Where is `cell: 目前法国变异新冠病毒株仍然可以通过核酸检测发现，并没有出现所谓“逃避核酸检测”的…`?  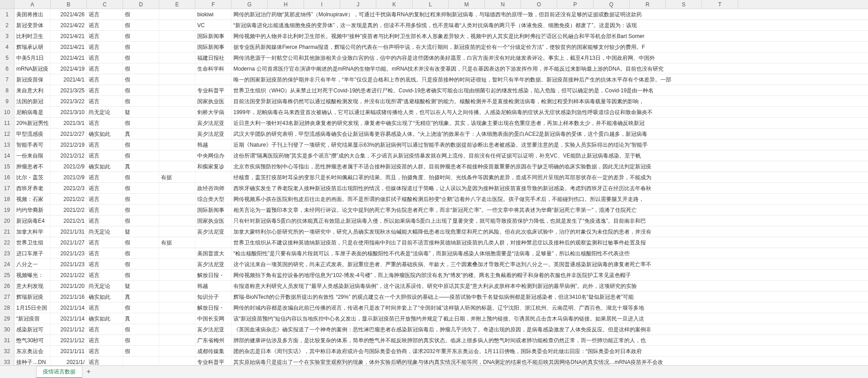
cell: 目前法国变异新冠病毒株仍然可以通过核酸检测发现，并没有出现所谓“逃避核酸检测”的… is located at coordinates (250, 101).